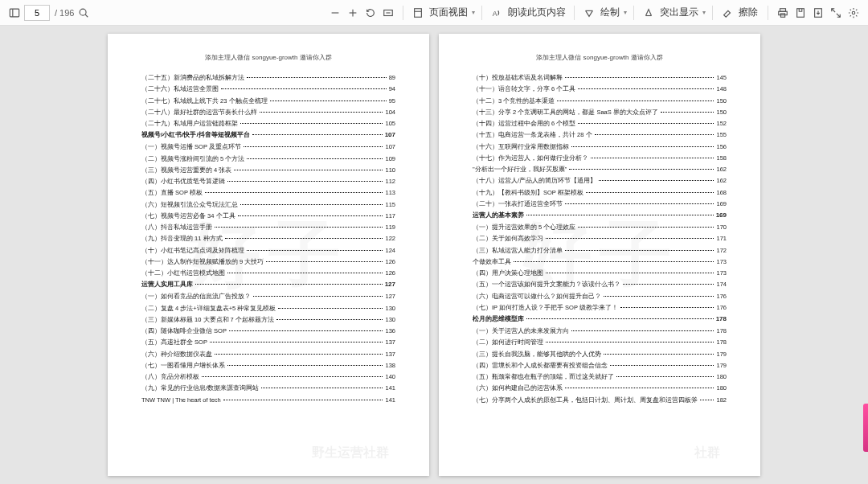 Image resolution: width=868 pixels, height=484 pixels. I want to click on toc-entry: （十一）达人制作短视频赋播放的 9 大技巧126, so click(268, 262).